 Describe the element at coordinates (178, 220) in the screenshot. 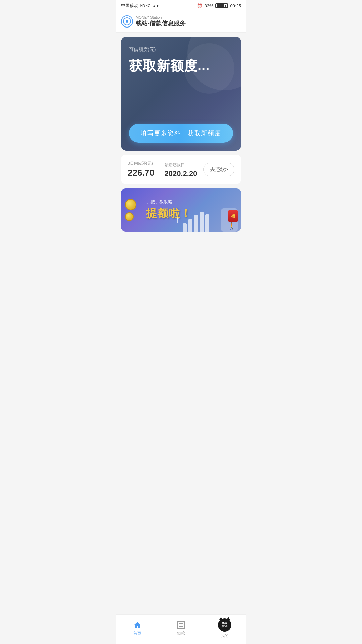

I see `arrow-up-icon: ↑` at that location.